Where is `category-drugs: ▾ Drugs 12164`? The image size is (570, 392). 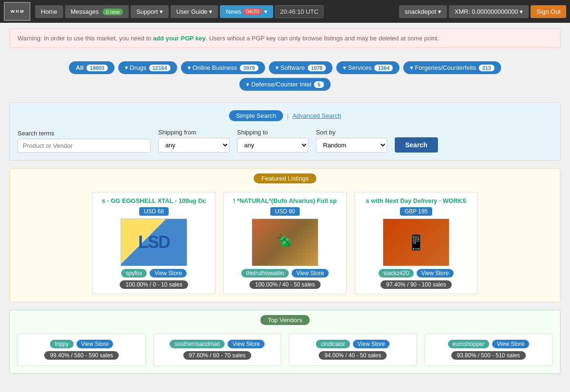 category-drugs: ▾ Drugs 12164 is located at coordinates (148, 67).